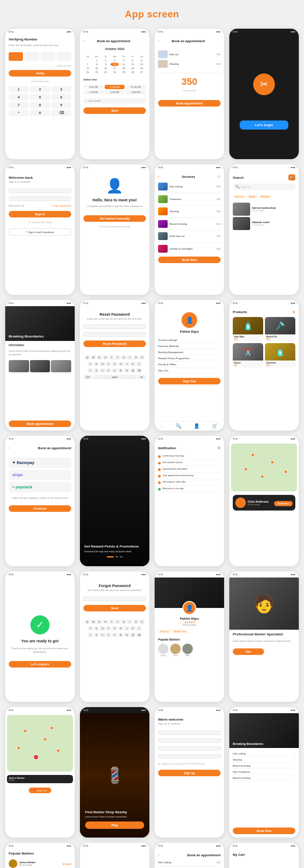  Describe the element at coordinates (40, 863) in the screenshot. I see `barber-list-item: Jason Holder Senior Barber ★★★★` at that location.